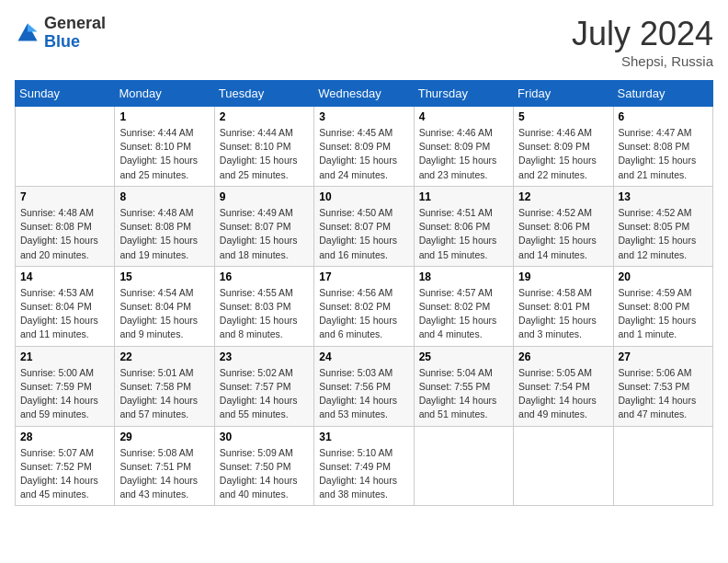 Image resolution: width=728 pixels, height=563 pixels. What do you see at coordinates (463, 277) in the screenshot?
I see `day-number: 18` at bounding box center [463, 277].